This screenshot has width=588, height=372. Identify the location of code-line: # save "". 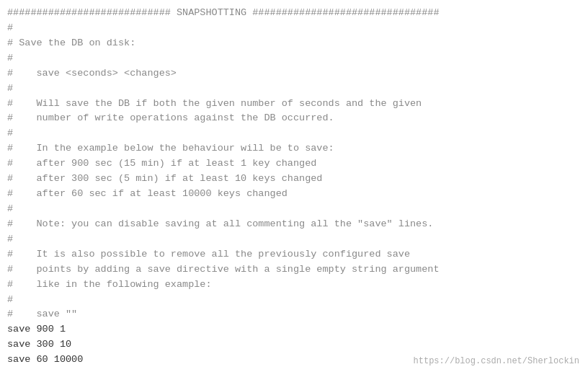
(294, 314).